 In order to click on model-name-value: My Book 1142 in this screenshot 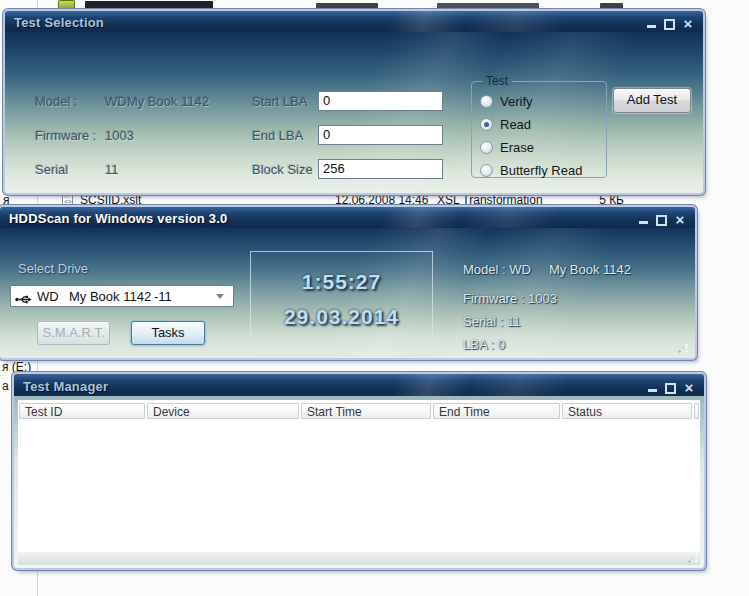, I will do `click(168, 102)`.